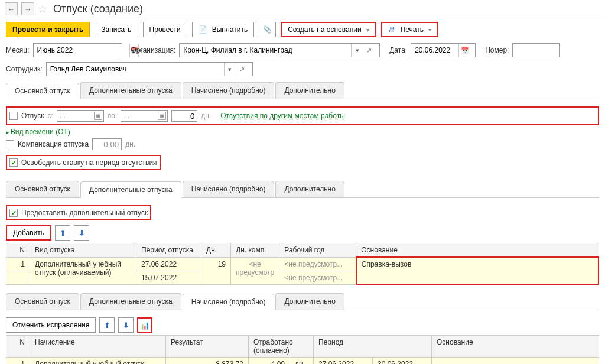  Describe the element at coordinates (267, 30) in the screenshot. I see `attach-button: 📎` at that location.